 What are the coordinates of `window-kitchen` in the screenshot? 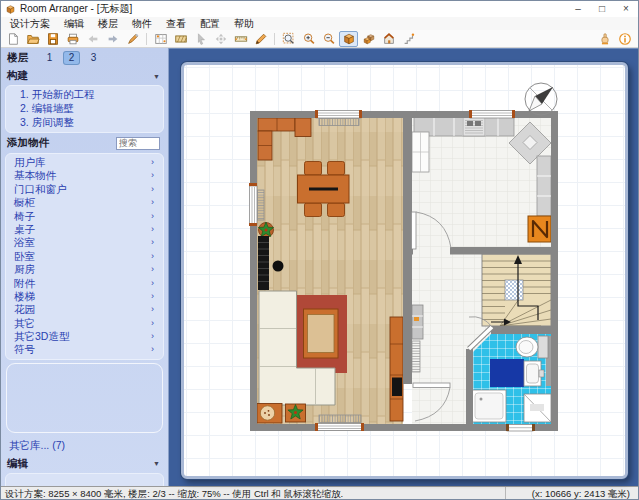 It's located at (492, 114).